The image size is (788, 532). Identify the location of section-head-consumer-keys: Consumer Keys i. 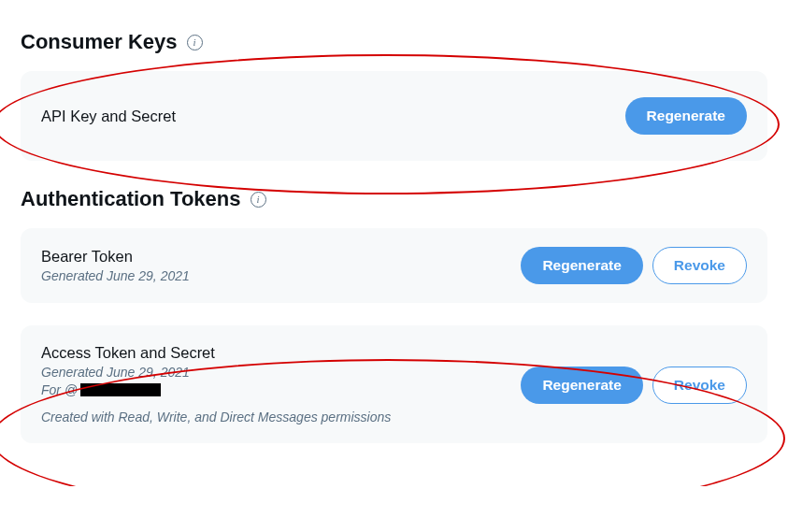
(394, 42).